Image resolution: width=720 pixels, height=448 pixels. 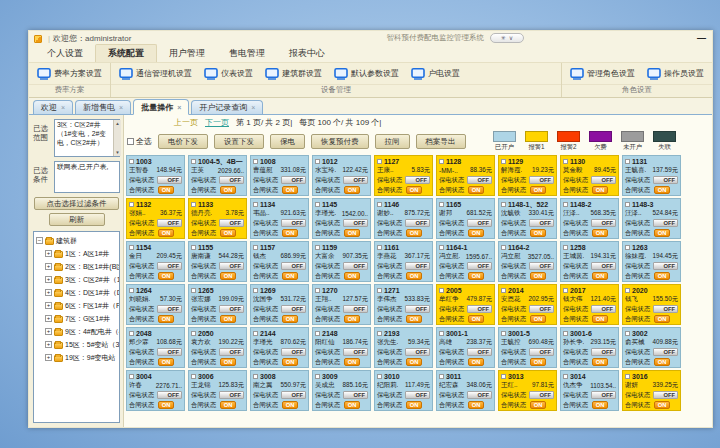 What do you see at coordinates (78, 344) in the screenshot?
I see `tree-item: + 15区：5#变站（3#变` at bounding box center [78, 344].